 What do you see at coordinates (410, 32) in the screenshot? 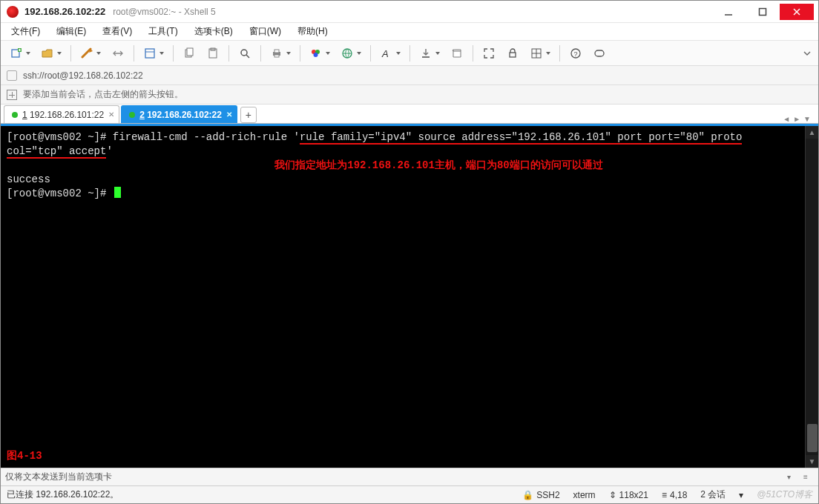
I see `menu-bar: 文件(F) 编辑(E) 查看(V) 工具(T) 选项卡(B) 窗口(W) 帮助(…` at bounding box center [410, 32].